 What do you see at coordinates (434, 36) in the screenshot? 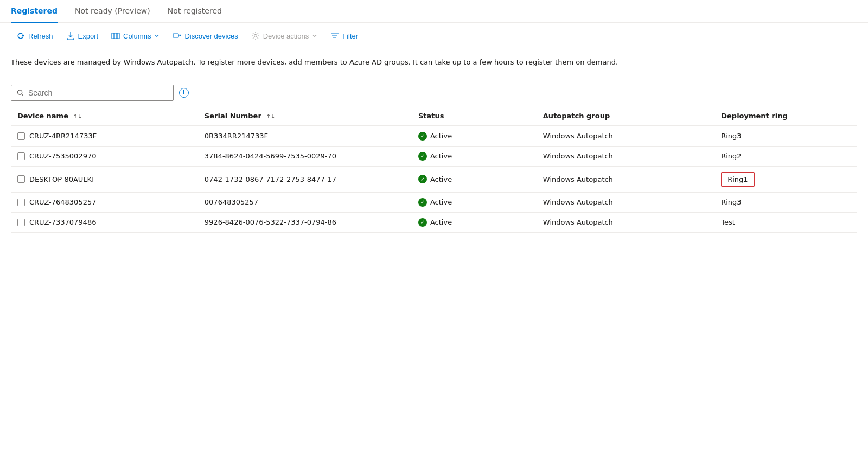
I see `toolbar: Refresh Export Columns Discover devices …` at bounding box center [434, 36].